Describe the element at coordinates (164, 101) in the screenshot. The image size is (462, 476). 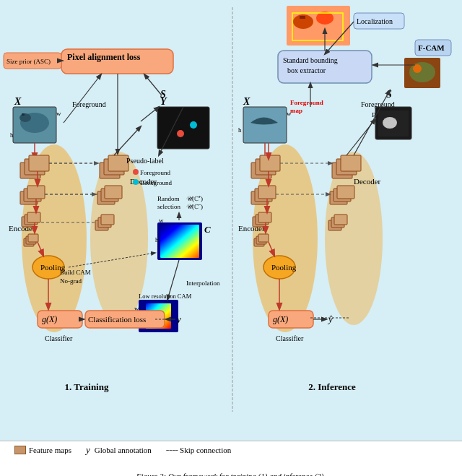
I see `svg-text: Y` at that location.